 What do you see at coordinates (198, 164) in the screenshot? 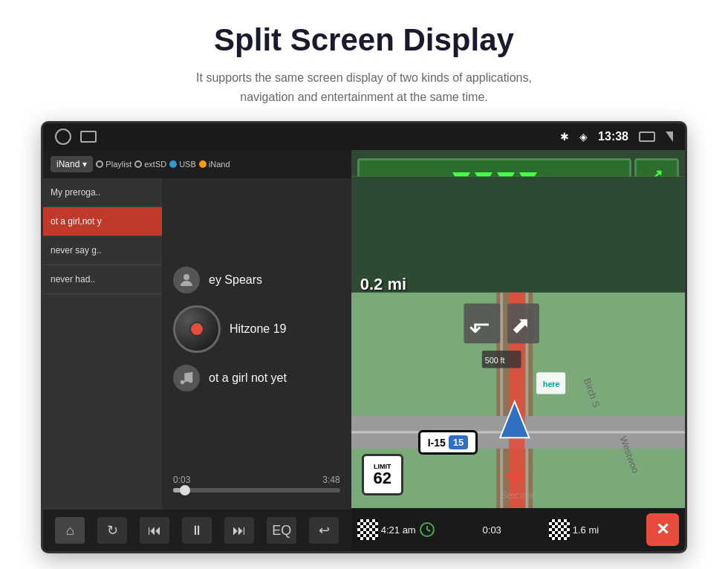
I see `source-selector: iNand ▾ Playlist extSD USB iNand` at bounding box center [198, 164].